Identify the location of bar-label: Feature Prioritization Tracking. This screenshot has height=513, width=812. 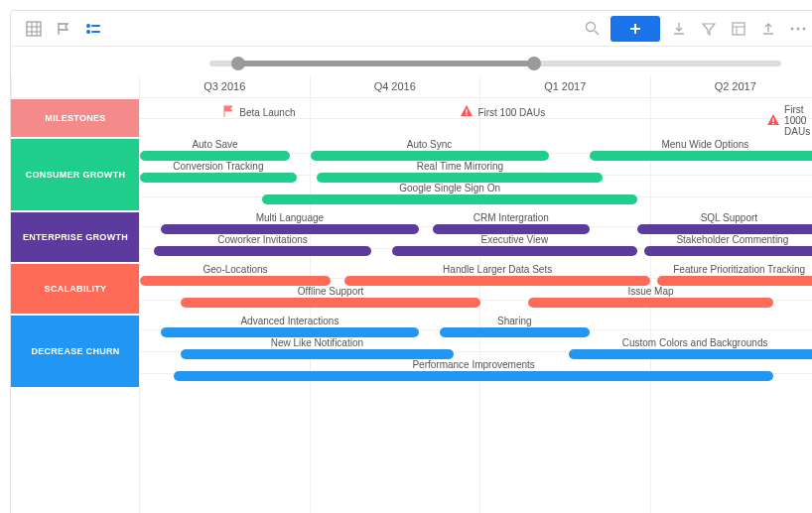
(739, 270).